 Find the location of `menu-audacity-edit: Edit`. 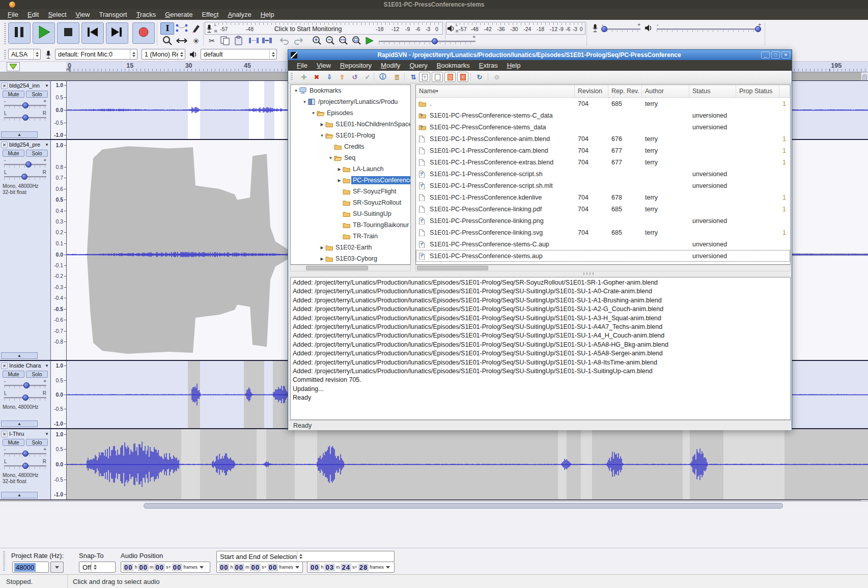

menu-audacity-edit: Edit is located at coordinates (33, 14).